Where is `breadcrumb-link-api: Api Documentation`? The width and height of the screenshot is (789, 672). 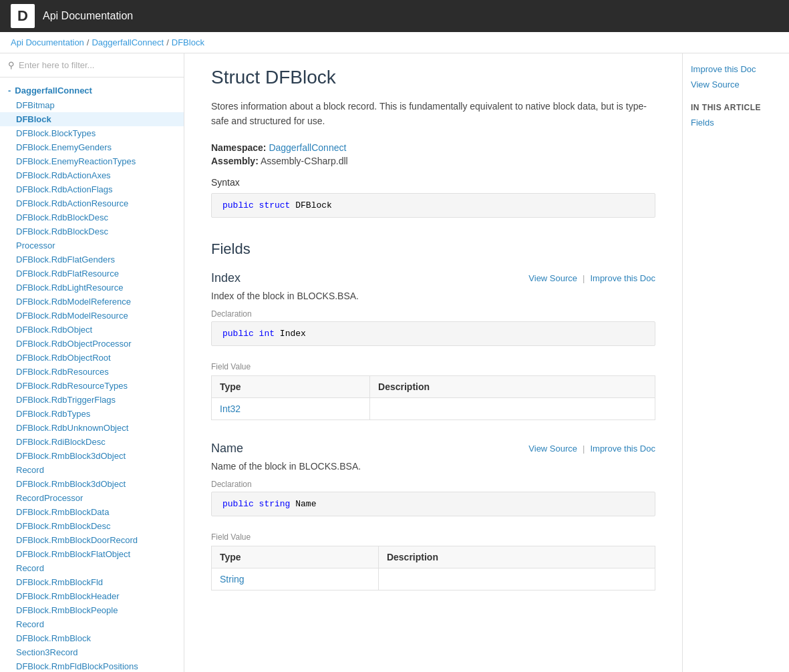
breadcrumb-link-api: Api Documentation is located at coordinates (47, 43).